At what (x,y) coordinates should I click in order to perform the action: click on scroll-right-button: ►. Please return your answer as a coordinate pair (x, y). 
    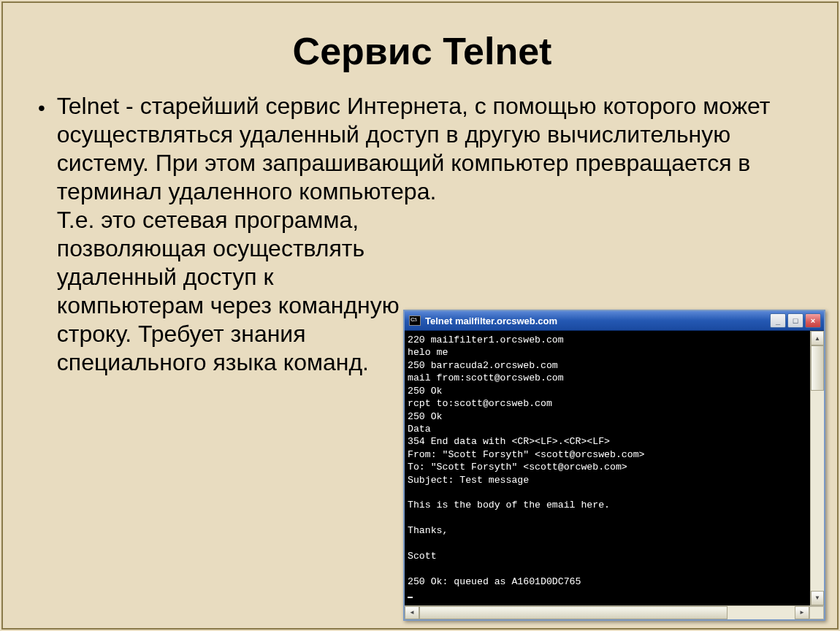
    Looking at the image, I should click on (802, 613).